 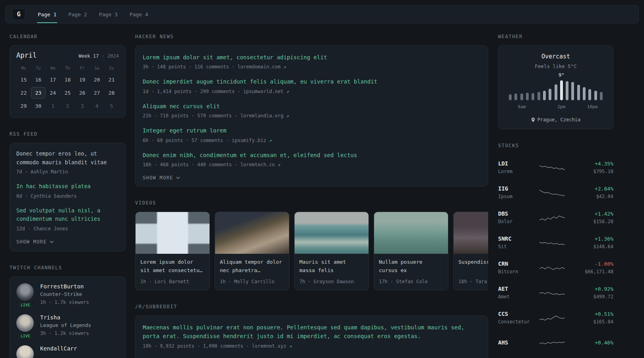 I want to click on hackernews-item-source-link: loremlandia.org ↗, so click(x=265, y=116).